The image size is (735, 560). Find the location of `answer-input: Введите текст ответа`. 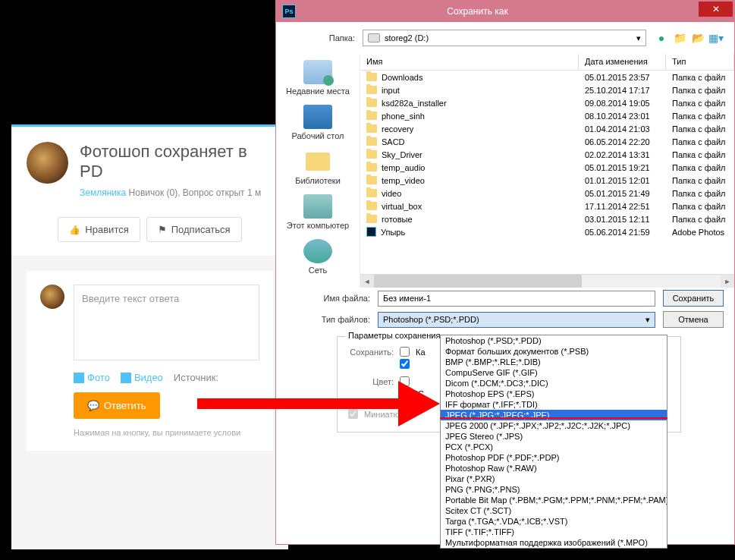

answer-input: Введите текст ответа is located at coordinates (167, 322).